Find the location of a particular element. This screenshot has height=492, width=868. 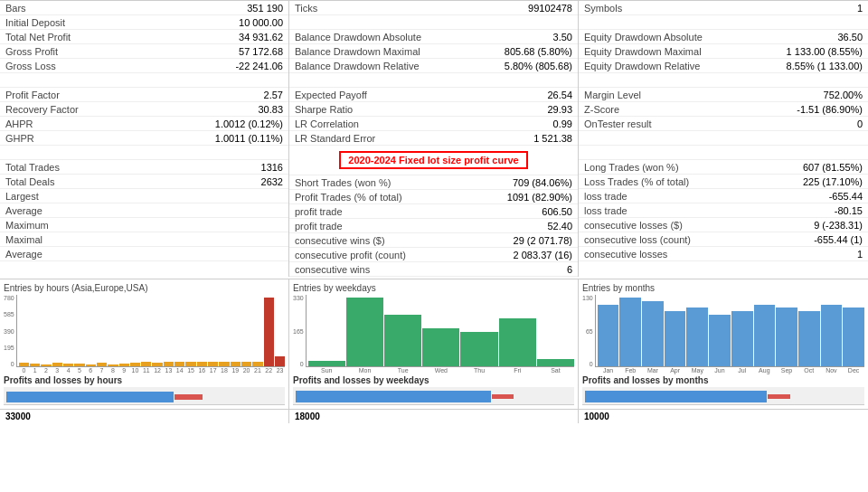

lr-corr-label: LR Correlation is located at coordinates (327, 124).